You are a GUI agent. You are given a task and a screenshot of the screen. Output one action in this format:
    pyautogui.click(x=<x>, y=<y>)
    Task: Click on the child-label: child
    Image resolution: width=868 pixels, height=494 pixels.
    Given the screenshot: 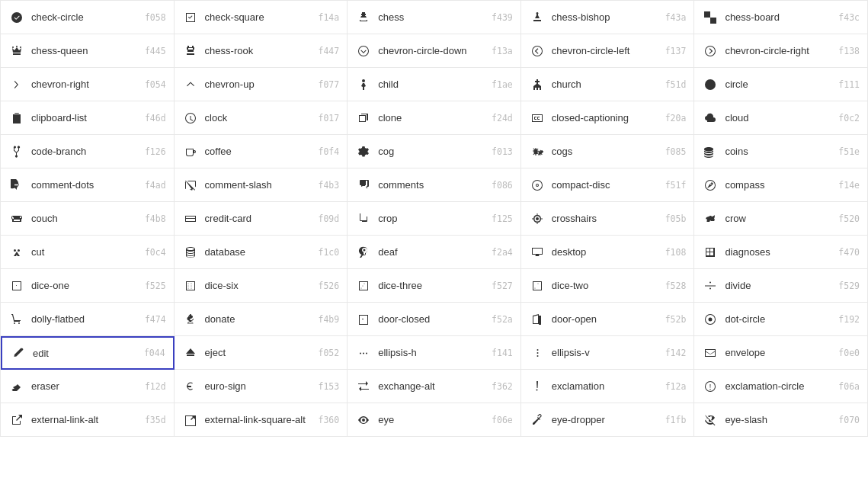 What is the action you would take?
    pyautogui.click(x=431, y=84)
    